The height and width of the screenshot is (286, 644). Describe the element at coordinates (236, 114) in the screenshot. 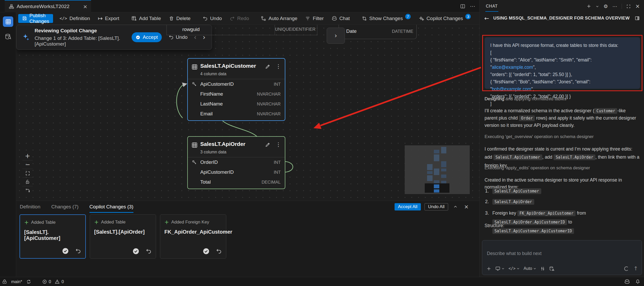

I see `table-row: Email NVARCHAR` at that location.